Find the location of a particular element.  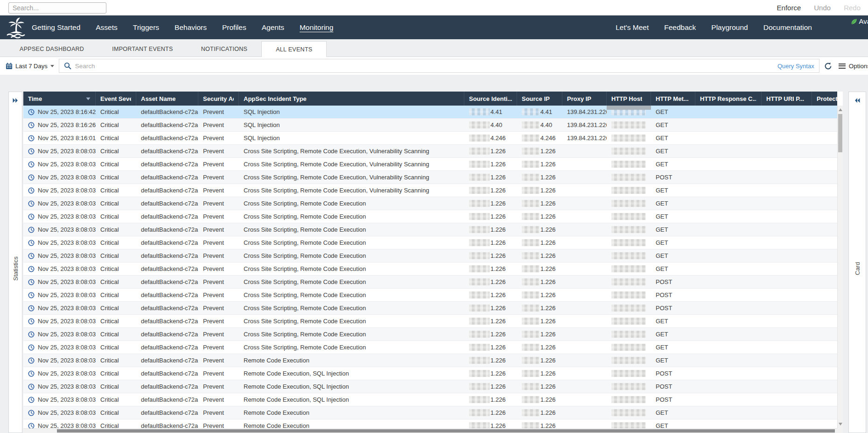

tab-appsec-dashboard: APPSEC DASHBOARD is located at coordinates (52, 49).